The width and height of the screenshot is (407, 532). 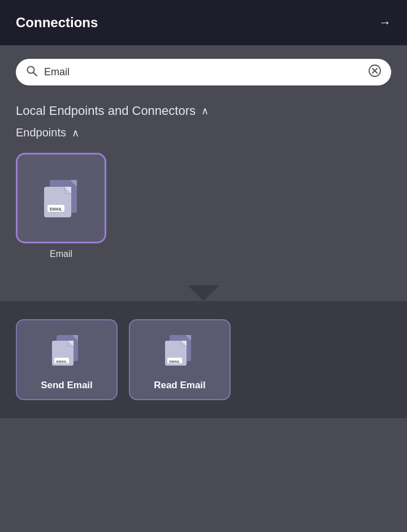 What do you see at coordinates (204, 293) in the screenshot?
I see `triangle-indicator` at bounding box center [204, 293].